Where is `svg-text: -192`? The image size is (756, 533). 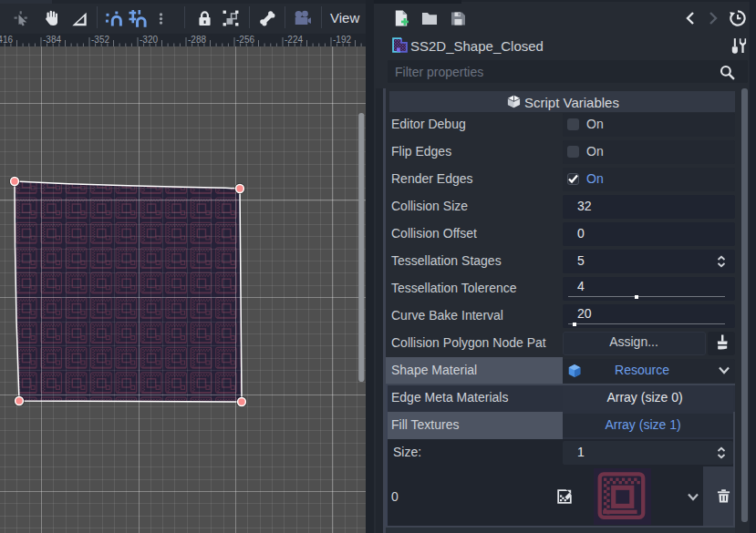 svg-text: -192 is located at coordinates (342, 40).